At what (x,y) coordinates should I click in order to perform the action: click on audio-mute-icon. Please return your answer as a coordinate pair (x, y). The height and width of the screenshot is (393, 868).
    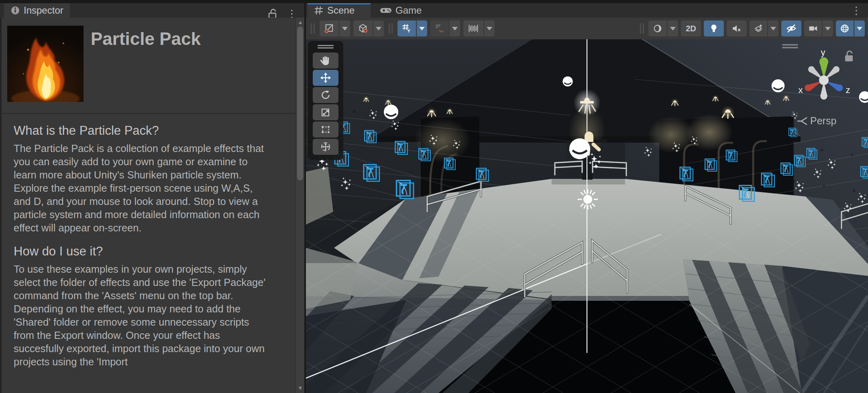
    Looking at the image, I should click on (737, 28).